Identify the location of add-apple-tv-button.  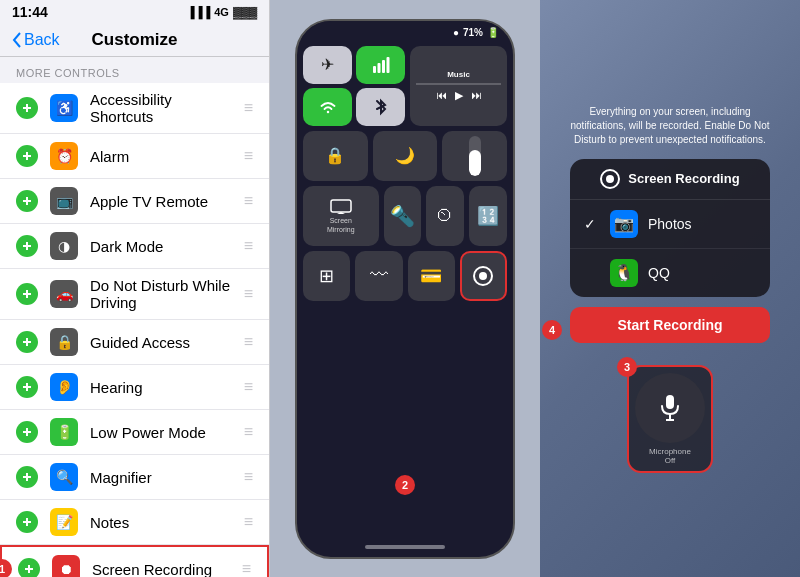
(27, 201).